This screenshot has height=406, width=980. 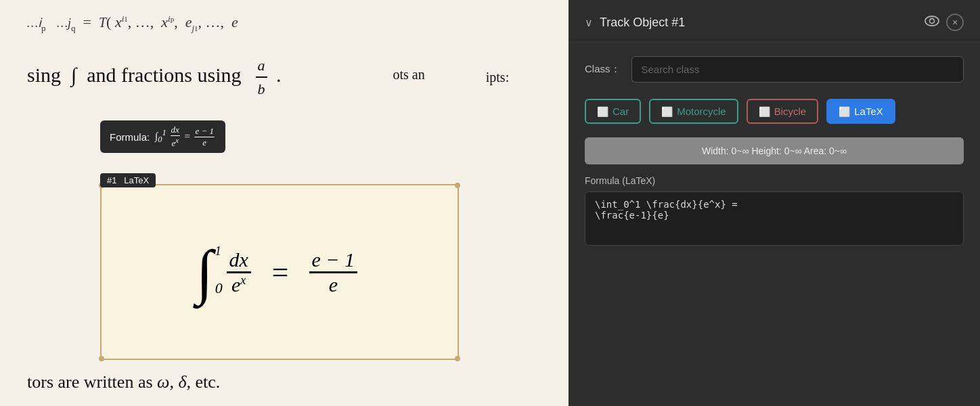 I want to click on tooltip-label: Formula:, so click(x=130, y=137).